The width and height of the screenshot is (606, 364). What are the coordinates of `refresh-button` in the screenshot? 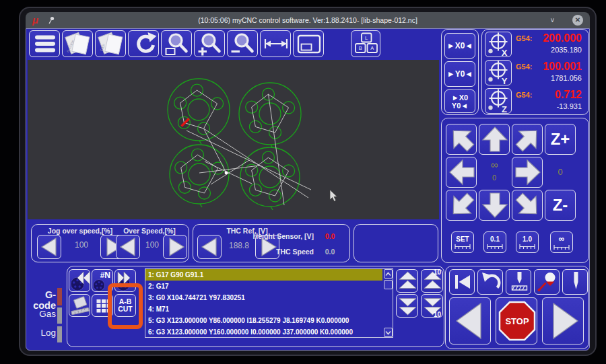 It's located at (143, 44).